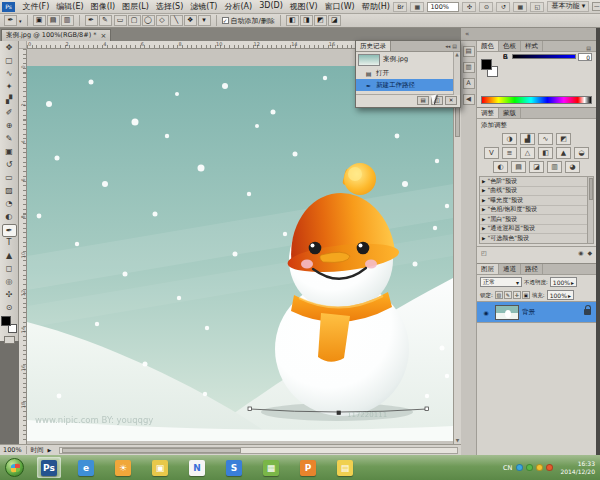 The width and height of the screenshot is (600, 480). What do you see at coordinates (535, 201) in the screenshot?
I see `preset-row: ▶ "曝光度"预设` at bounding box center [535, 201].